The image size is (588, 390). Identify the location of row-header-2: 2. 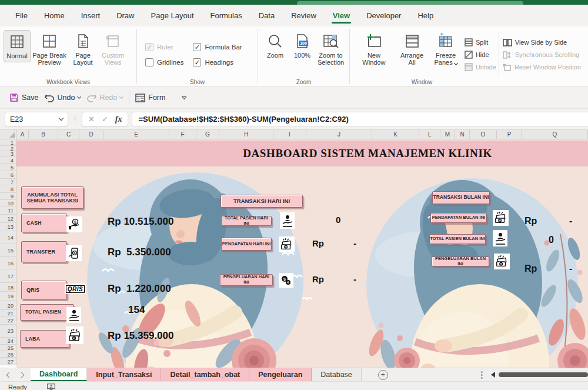
(8, 148).